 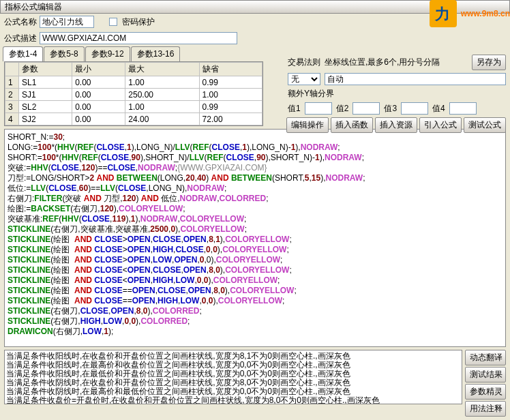 I want to click on val2-input, so click(x=366, y=108).